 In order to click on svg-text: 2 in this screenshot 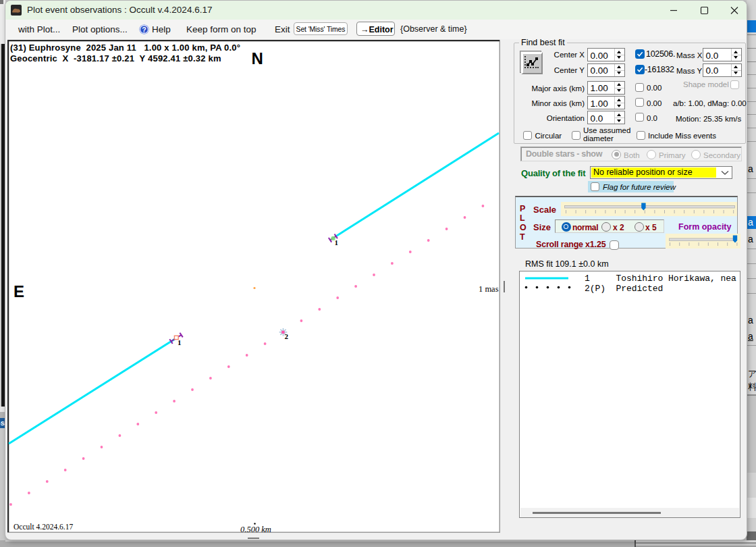, I will do `click(287, 336)`.